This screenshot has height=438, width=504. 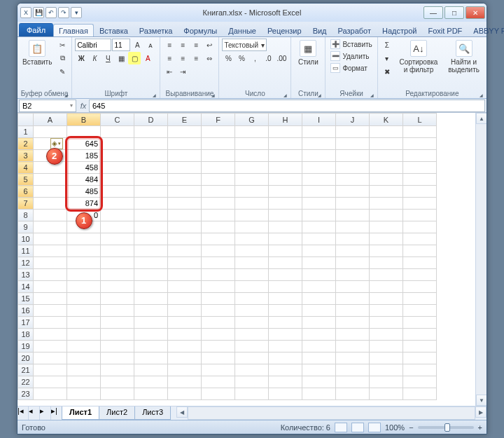 What do you see at coordinates (26, 299) in the screenshot?
I see `row-header-15: 15` at bounding box center [26, 299].